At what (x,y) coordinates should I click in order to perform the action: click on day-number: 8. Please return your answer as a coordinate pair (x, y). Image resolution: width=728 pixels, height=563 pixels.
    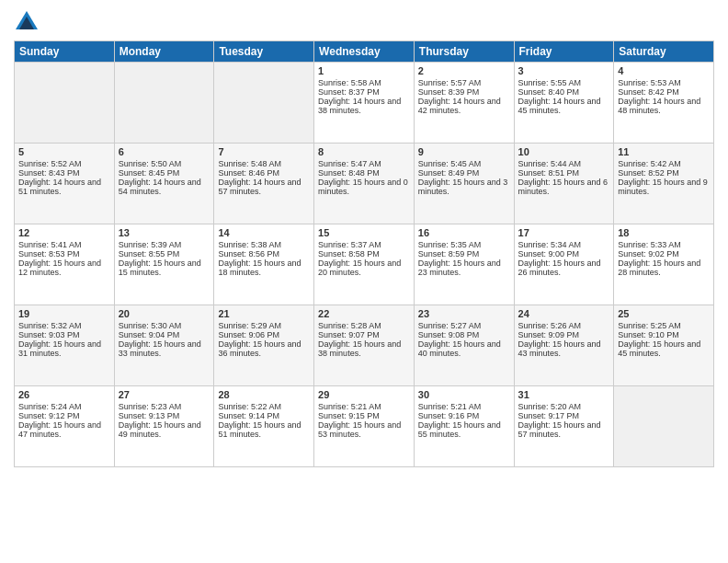
    Looking at the image, I should click on (364, 152).